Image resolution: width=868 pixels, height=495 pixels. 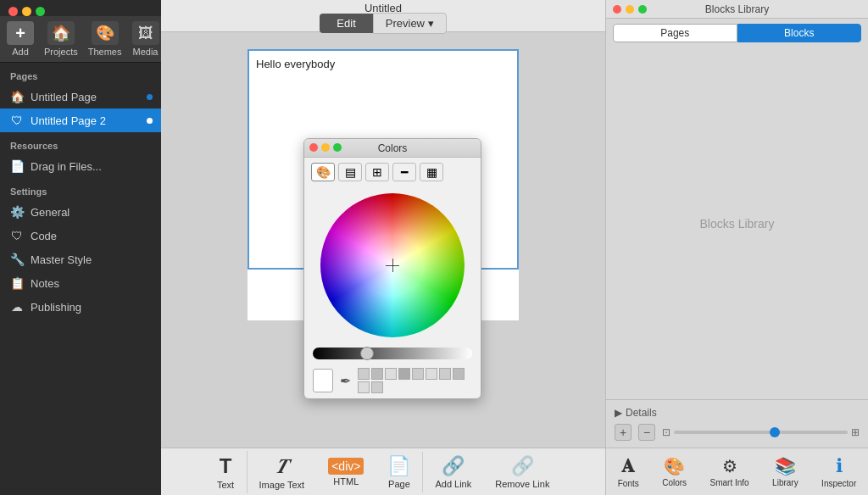 What do you see at coordinates (326, 147) in the screenshot?
I see `colors-minimize` at bounding box center [326, 147].